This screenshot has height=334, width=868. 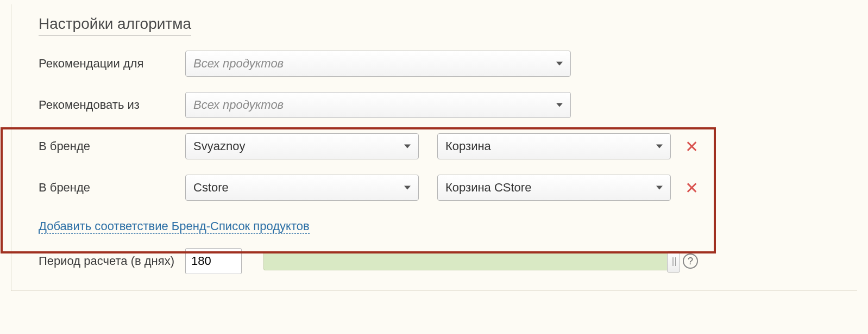 What do you see at coordinates (112, 188) in the screenshot?
I see `brand-row-2-label: В бренде` at bounding box center [112, 188].